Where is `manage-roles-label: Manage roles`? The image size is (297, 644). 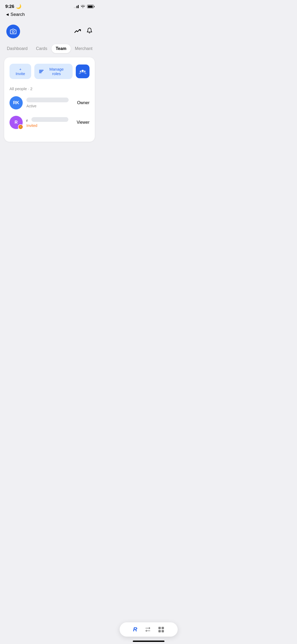 manage-roles-label: Manage roles is located at coordinates (56, 71).